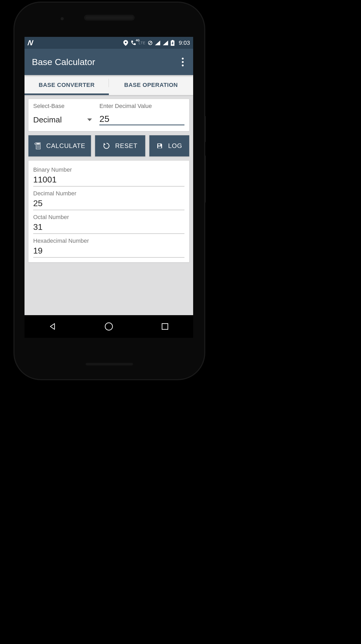 Image resolution: width=361 pixels, height=644 pixels. Describe the element at coordinates (109, 241) in the screenshot. I see `hex-label: Hexadecimal Number` at that location.